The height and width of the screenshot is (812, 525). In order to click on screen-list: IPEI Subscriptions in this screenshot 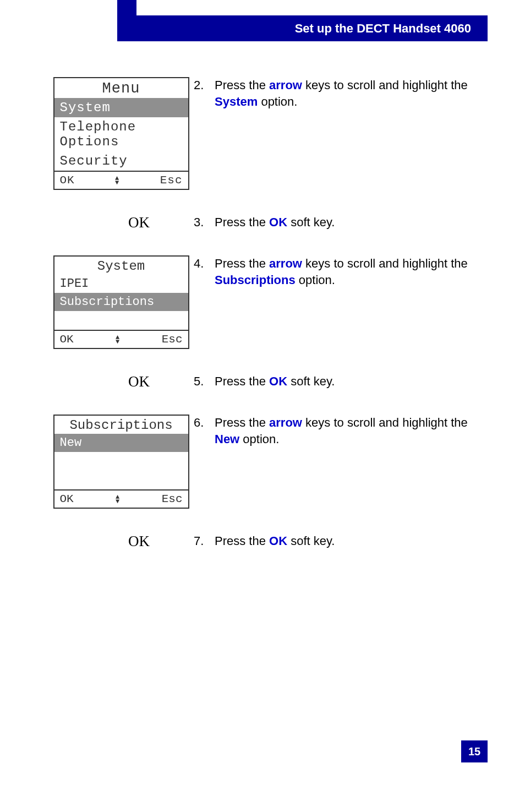, I will do `click(121, 302)`.